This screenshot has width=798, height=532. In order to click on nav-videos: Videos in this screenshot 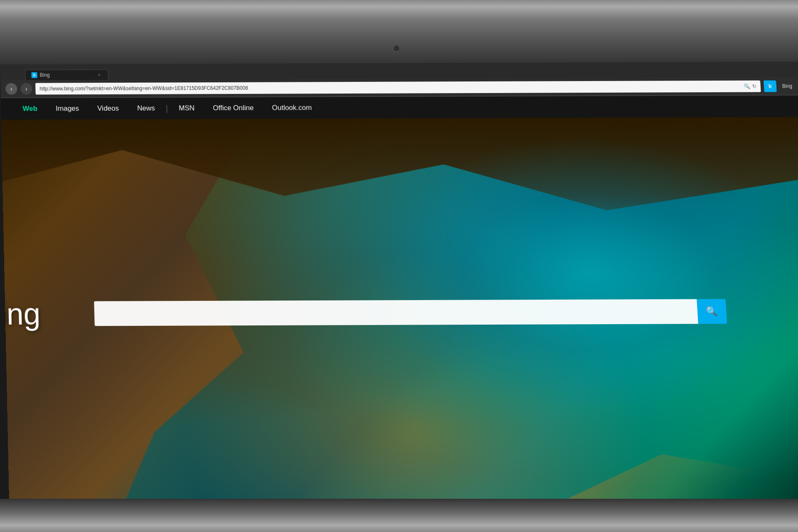, I will do `click(108, 108)`.